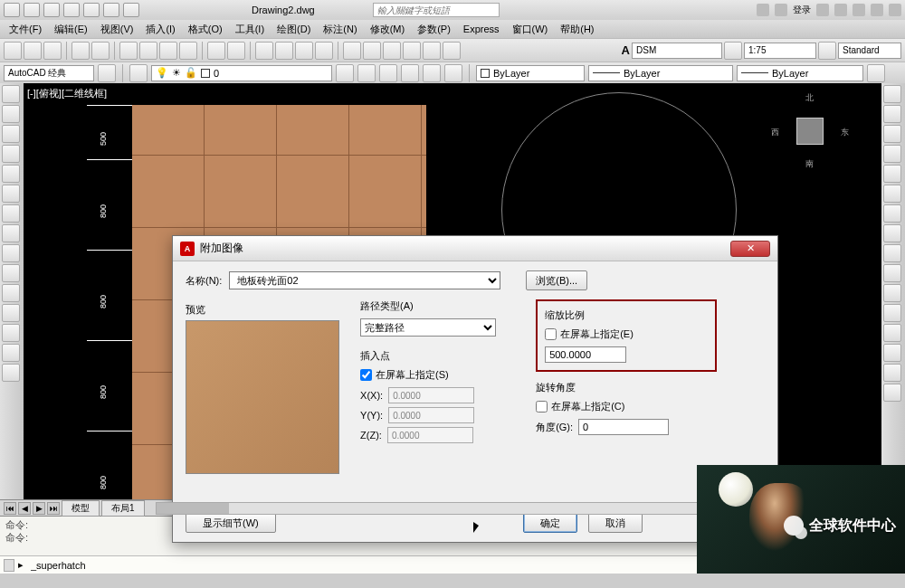 The width and height of the screenshot is (905, 588). I want to click on app-menu-icon, so click(12, 10).